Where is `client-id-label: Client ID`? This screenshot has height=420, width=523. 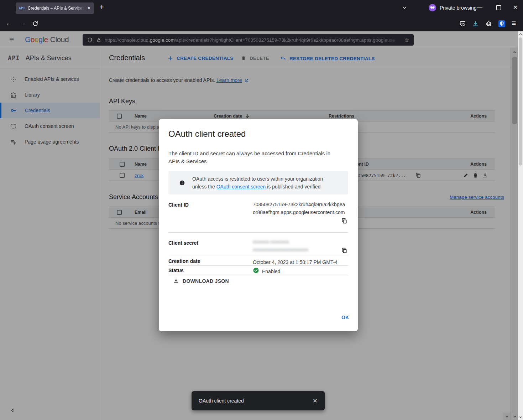
client-id-label: Client ID is located at coordinates (179, 205).